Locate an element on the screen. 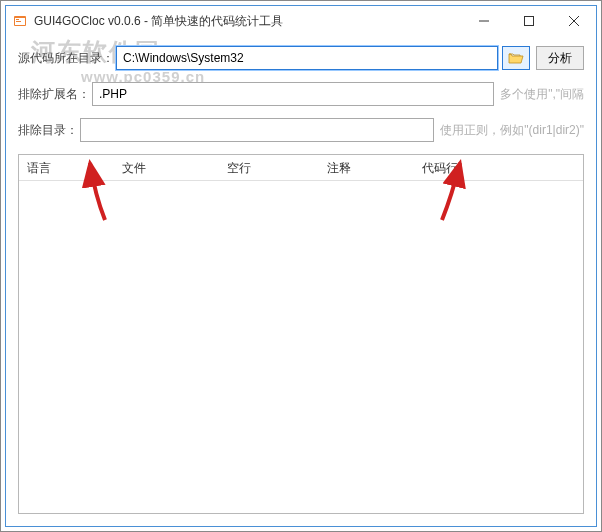 The height and width of the screenshot is (532, 602). col-files: 文件 is located at coordinates (166, 168).